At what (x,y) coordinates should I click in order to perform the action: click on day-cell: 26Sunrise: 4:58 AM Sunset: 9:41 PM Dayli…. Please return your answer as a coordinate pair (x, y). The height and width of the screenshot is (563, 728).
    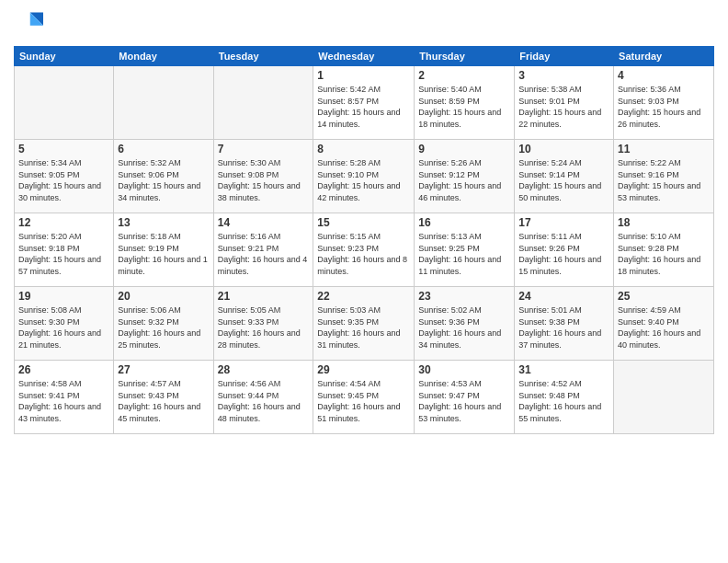
    Looking at the image, I should click on (64, 397).